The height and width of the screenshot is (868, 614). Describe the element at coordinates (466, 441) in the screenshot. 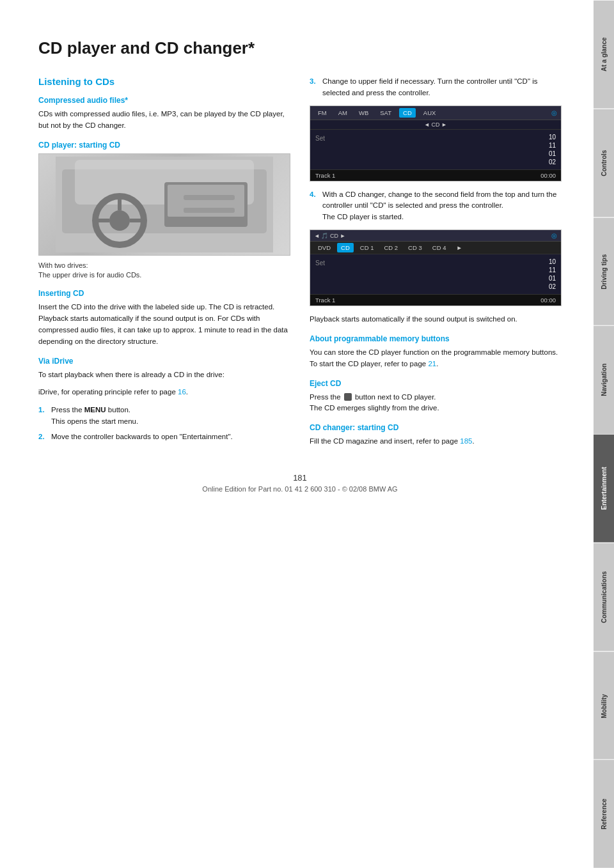

I see `changer-page-link: 185` at that location.